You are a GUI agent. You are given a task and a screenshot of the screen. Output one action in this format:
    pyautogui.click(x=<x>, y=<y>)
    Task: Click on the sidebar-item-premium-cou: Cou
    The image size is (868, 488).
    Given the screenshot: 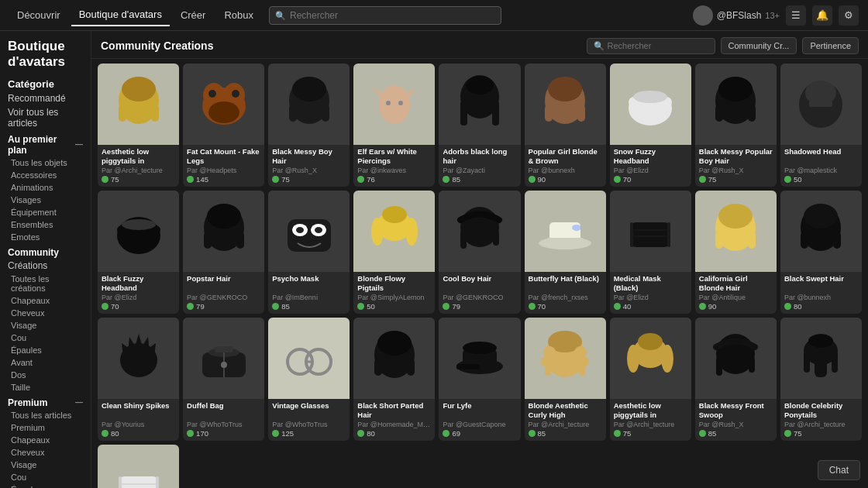 What is the action you would take?
    pyautogui.click(x=45, y=477)
    